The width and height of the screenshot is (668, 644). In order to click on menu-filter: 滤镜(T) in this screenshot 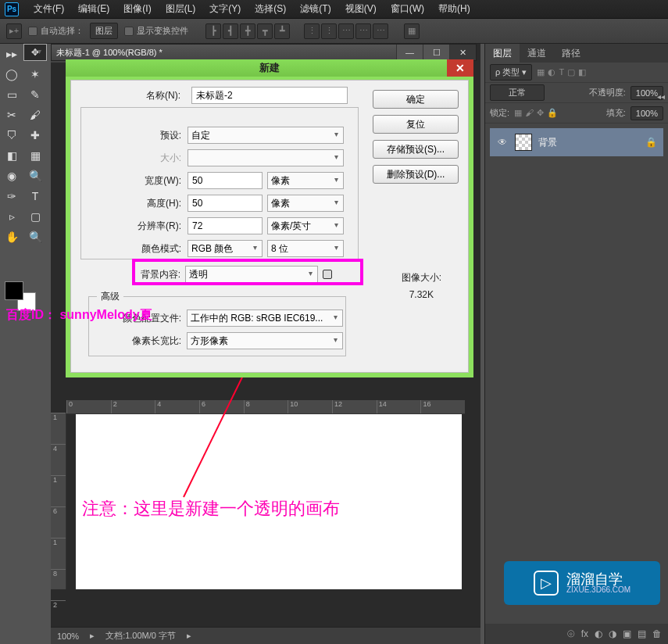, I will do `click(316, 9)`.